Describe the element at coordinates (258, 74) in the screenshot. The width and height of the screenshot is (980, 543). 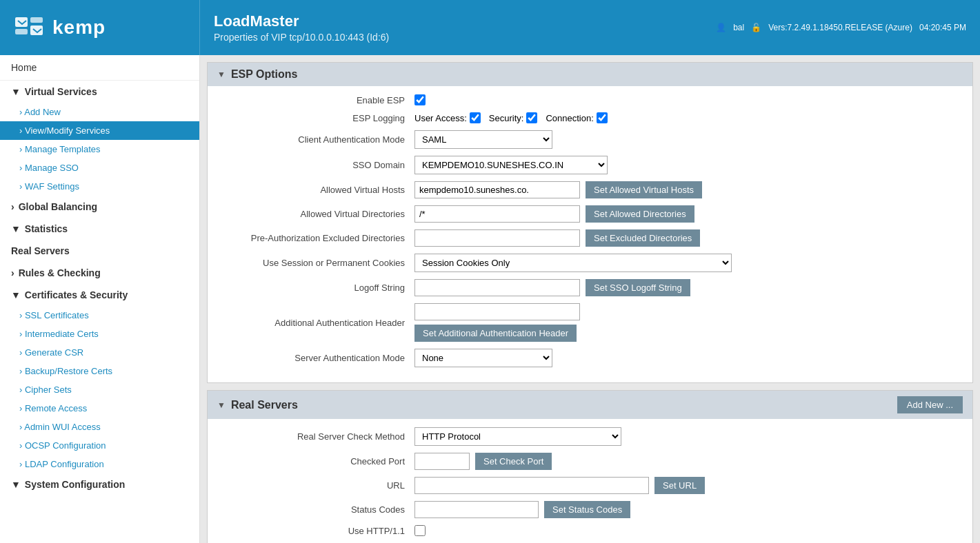
I see `esp-panel-title-area: ▼ ESP Options` at that location.